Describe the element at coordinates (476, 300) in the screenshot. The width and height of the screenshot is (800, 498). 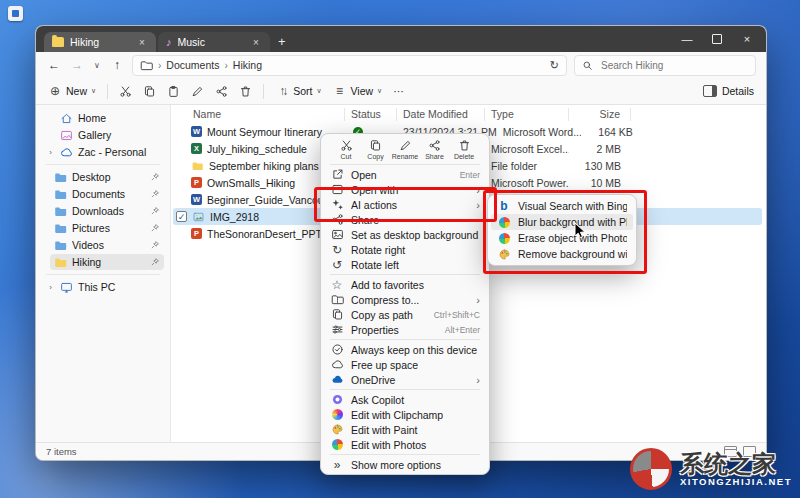
I see `chevron-right-icon` at that location.